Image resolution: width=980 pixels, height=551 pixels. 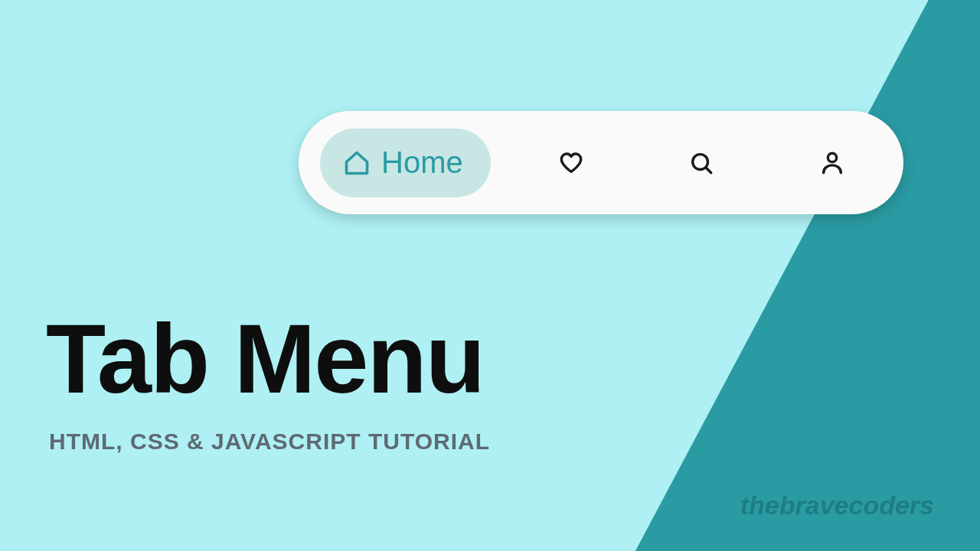 I want to click on subtitle-text: HTML, CSS & JAVASCRIPT TUTORIAL, so click(x=270, y=442).